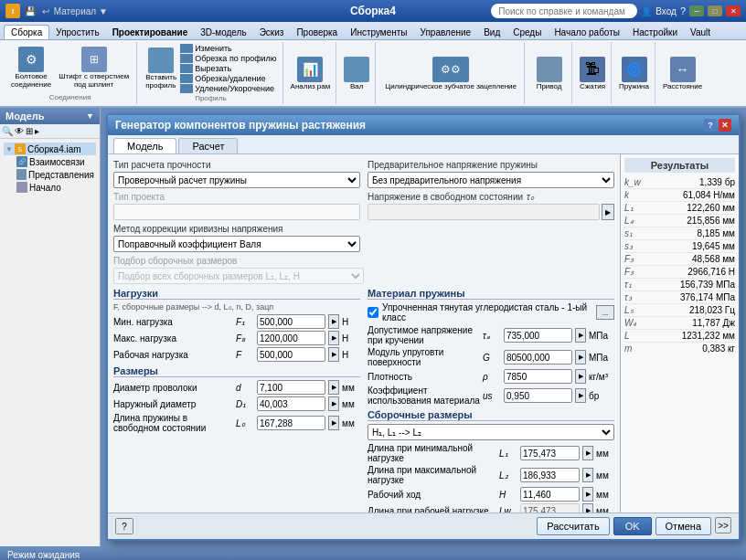 This screenshot has width=746, height=560. What do you see at coordinates (538, 376) in the screenshot?
I see `density-input` at bounding box center [538, 376].